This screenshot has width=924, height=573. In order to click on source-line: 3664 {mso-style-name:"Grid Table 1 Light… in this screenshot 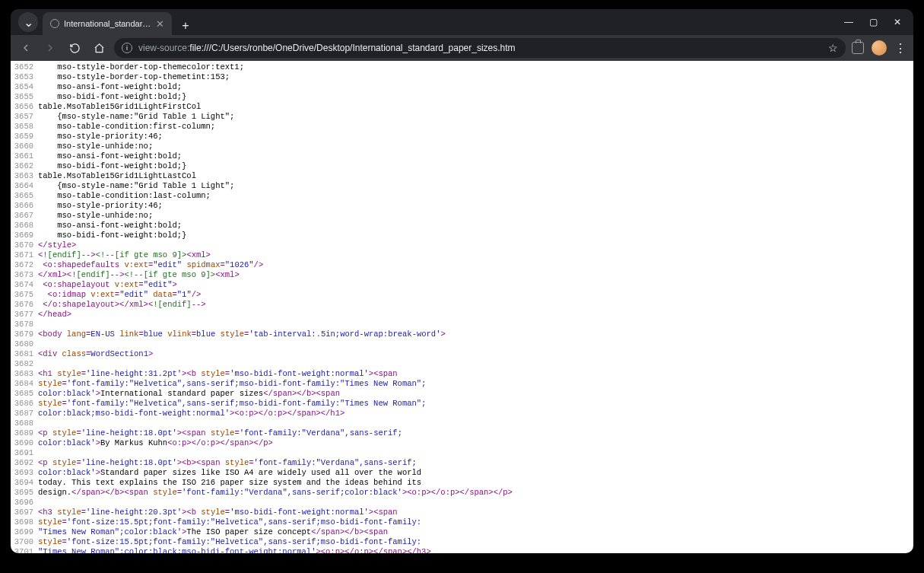, I will do `click(462, 186)`.